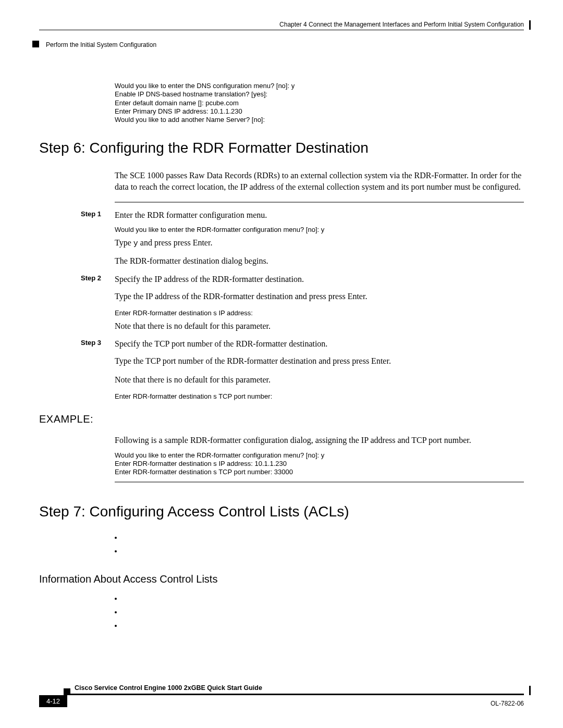  I want to click on step7-heading: Step 7: Configuring Access Control Lists…, so click(282, 512).